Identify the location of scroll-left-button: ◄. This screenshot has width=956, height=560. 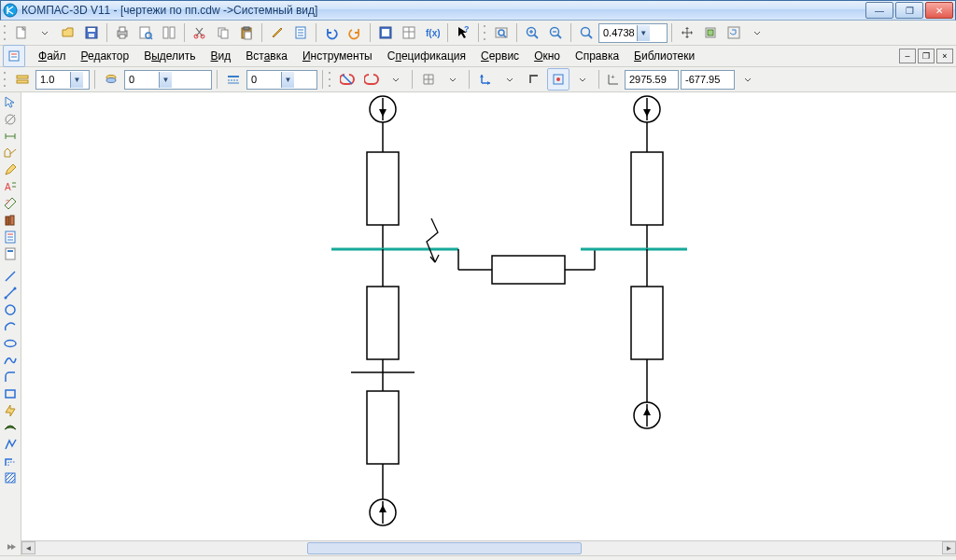
(28, 548).